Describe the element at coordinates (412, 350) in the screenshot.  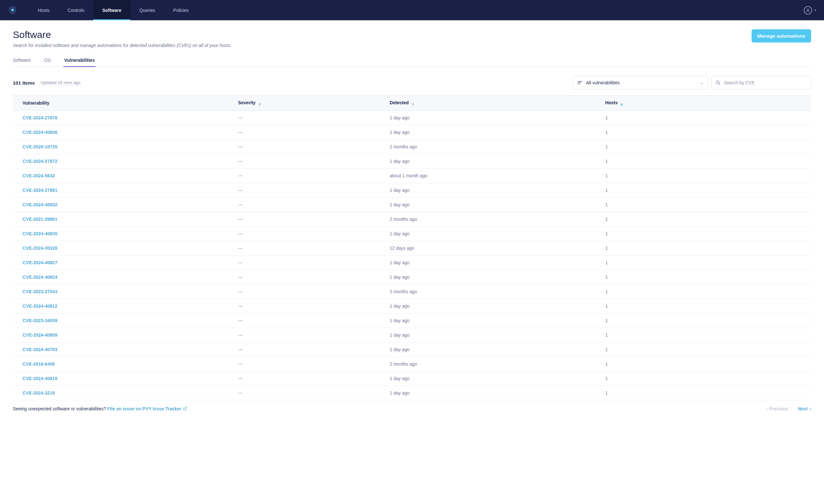
I see `table-row: CVE-2024-40793---1 day ago1` at that location.